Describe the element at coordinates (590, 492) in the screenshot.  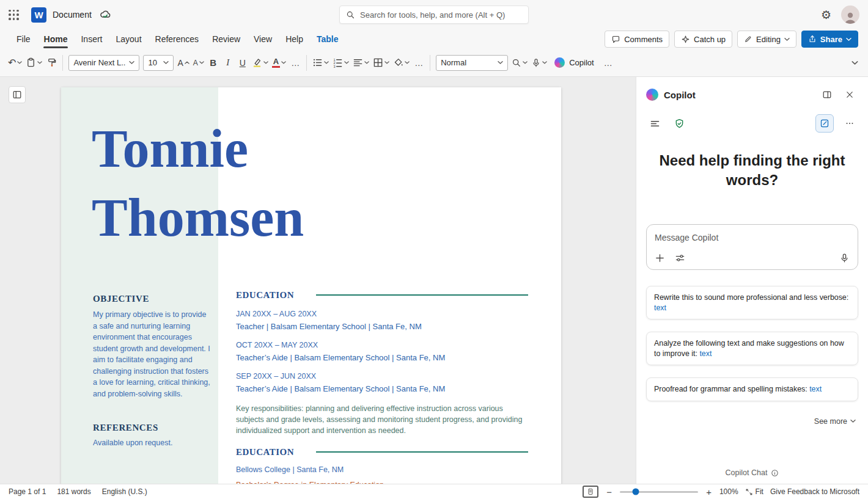
I see `reading-view-button` at that location.